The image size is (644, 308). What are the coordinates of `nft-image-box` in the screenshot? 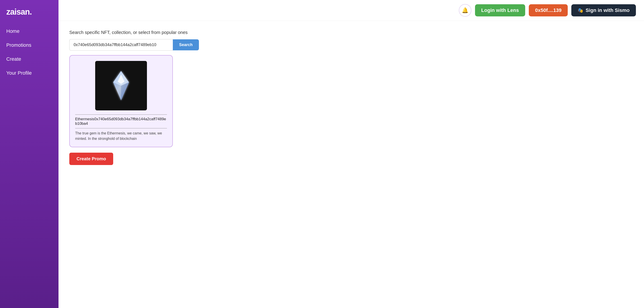 It's located at (121, 86).